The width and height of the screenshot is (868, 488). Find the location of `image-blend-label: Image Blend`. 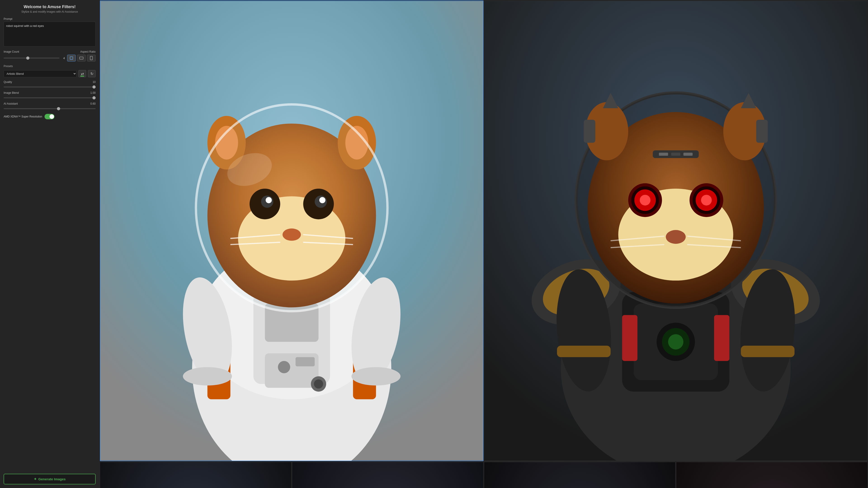

image-blend-label: Image Blend is located at coordinates (11, 93).